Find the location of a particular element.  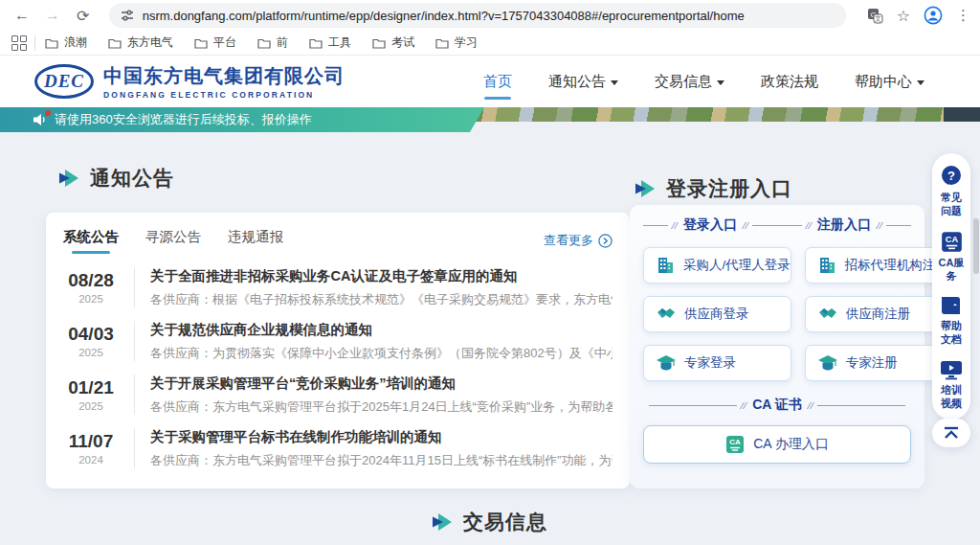

back-icon: ← is located at coordinates (22, 15).